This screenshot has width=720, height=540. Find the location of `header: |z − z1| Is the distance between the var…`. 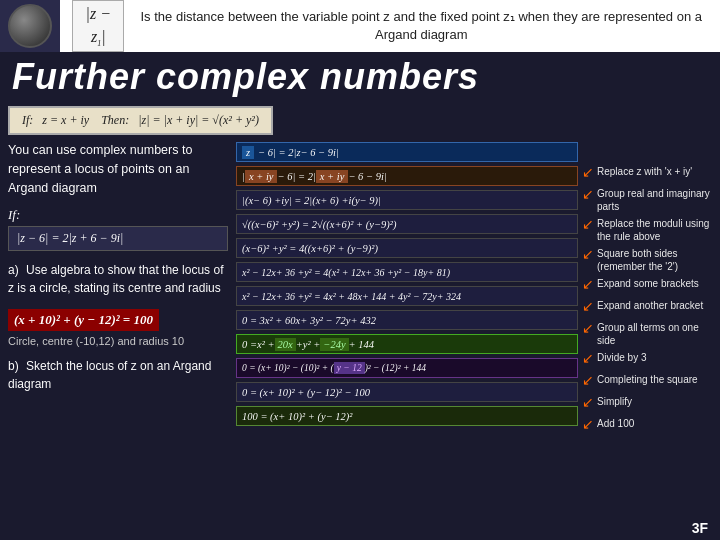

header: |z − z1| Is the distance between the var… is located at coordinates (360, 26).